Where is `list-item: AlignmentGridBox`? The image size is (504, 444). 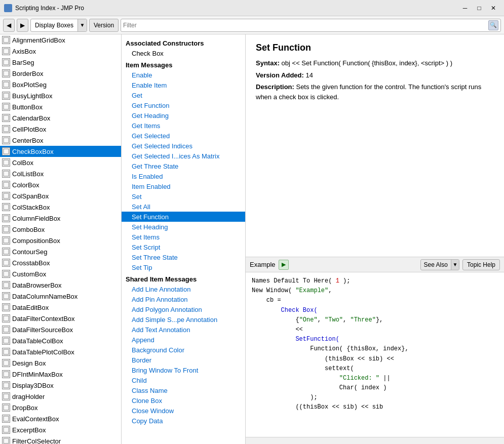 list-item: AlignmentGridBox is located at coordinates (61, 40).